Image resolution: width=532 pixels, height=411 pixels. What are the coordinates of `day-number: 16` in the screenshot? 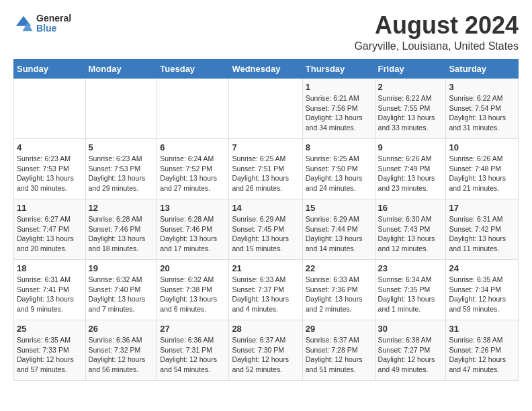 It's located at (411, 208).